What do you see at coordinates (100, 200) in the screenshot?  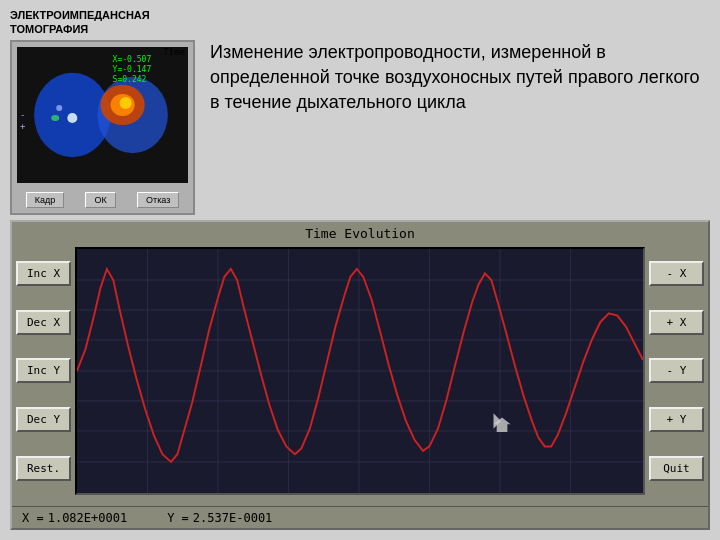 I see `ok-button: ОК` at bounding box center [100, 200].